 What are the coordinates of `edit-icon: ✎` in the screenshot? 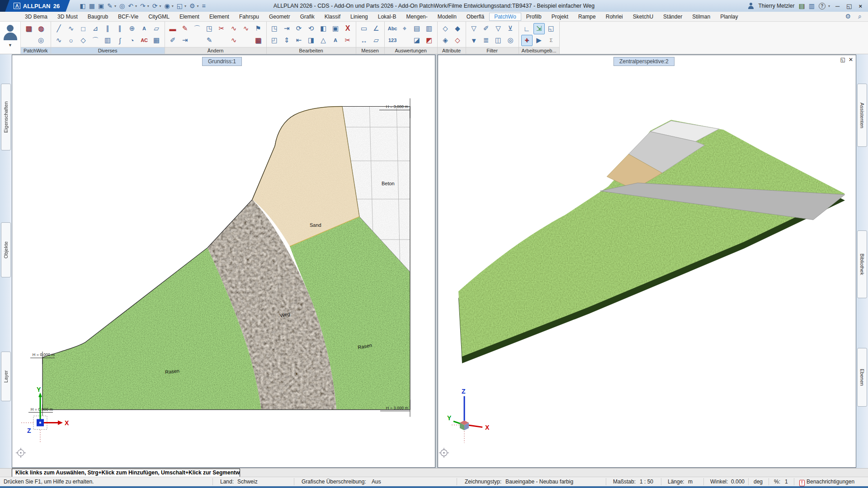 It's located at (110, 6).